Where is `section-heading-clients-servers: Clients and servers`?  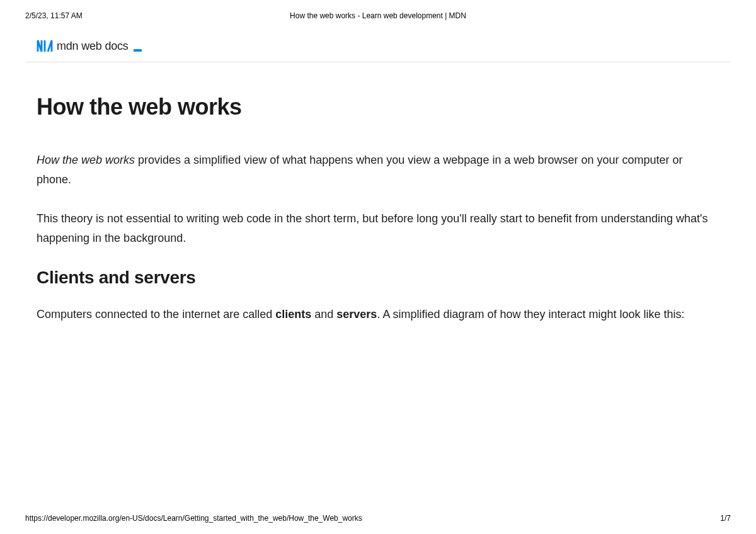
section-heading-clients-servers: Clients and servers is located at coordinates (378, 278).